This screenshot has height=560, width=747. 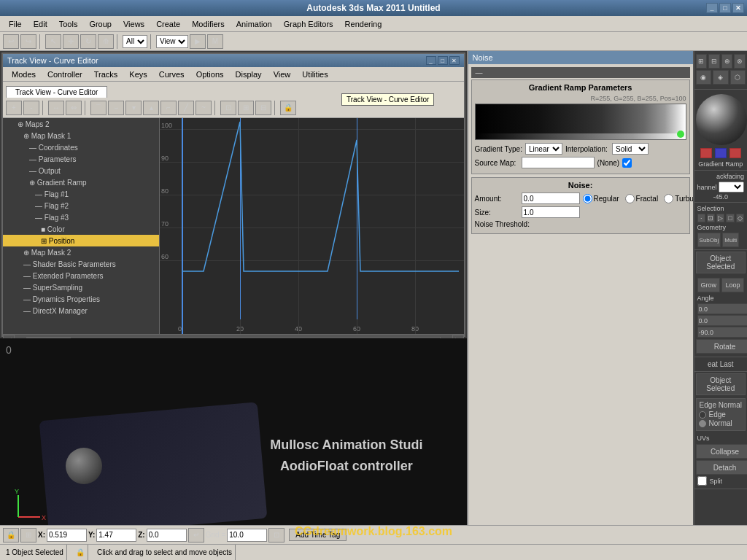 I want to click on tv-tangent-step: ⌐, so click(x=169, y=108).